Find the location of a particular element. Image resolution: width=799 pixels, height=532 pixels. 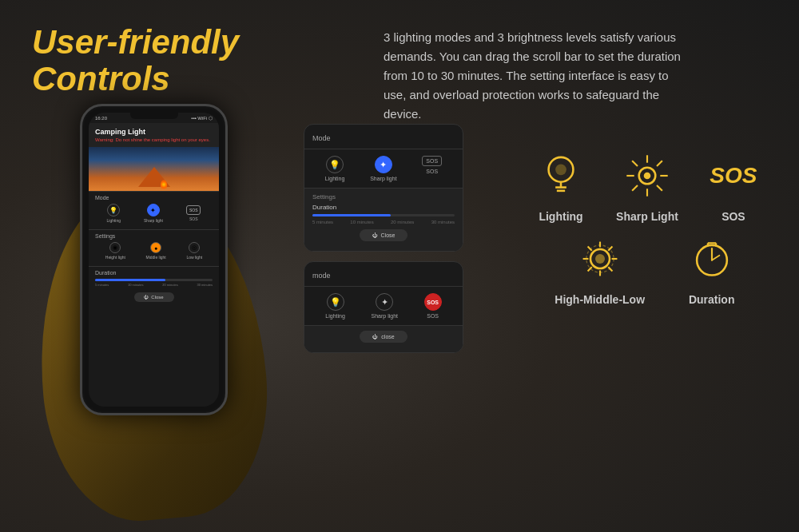

phone-duration-fill is located at coordinates (130, 280).